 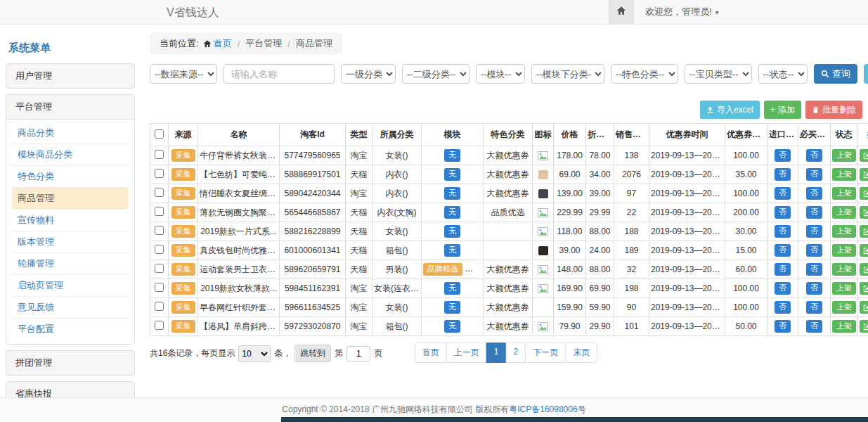 What do you see at coordinates (644, 74) in the screenshot?
I see `filter-select: --特色分类--` at bounding box center [644, 74].